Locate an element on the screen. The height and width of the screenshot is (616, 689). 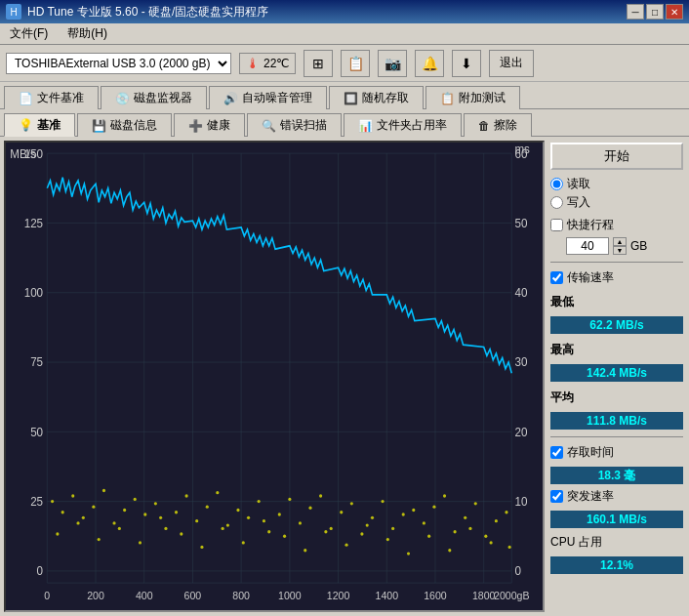
read-option: 读取 is located at coordinates (617, 184).